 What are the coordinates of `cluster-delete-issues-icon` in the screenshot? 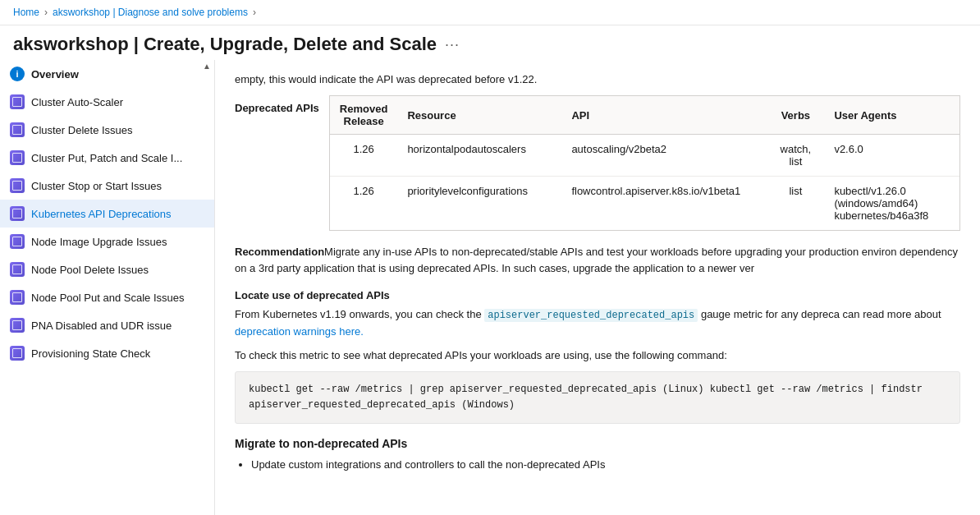 It's located at (17, 130).